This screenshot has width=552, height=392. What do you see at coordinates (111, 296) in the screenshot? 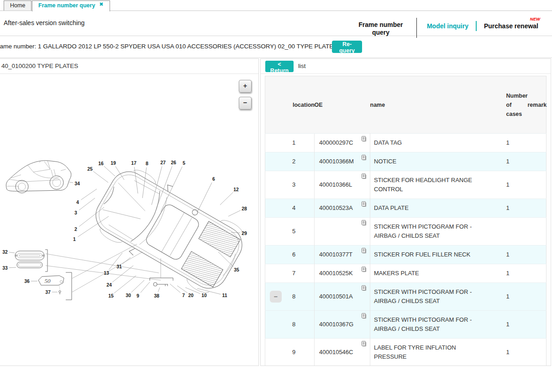
I see `callout-15: 15` at bounding box center [111, 296].